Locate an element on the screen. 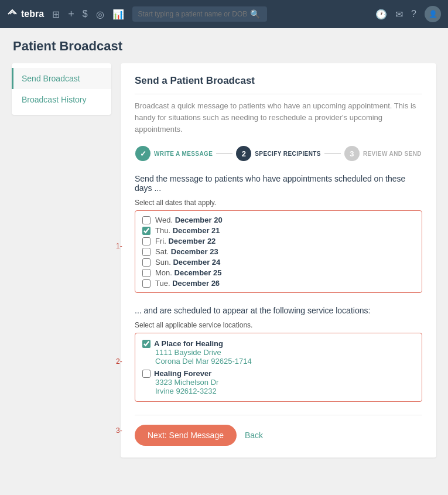  location-1-label: A Place for Healing is located at coordinates (279, 343).